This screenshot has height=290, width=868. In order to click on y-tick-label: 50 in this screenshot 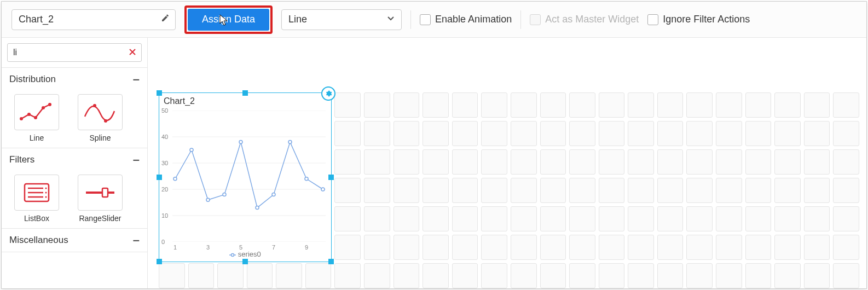, I will do `click(165, 111)`.